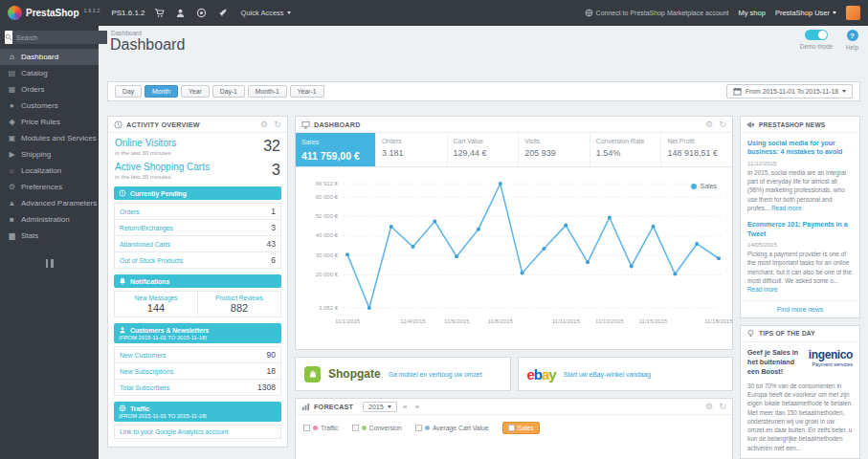  What do you see at coordinates (406, 407) in the screenshot?
I see `forecast-prev-button: «` at bounding box center [406, 407].